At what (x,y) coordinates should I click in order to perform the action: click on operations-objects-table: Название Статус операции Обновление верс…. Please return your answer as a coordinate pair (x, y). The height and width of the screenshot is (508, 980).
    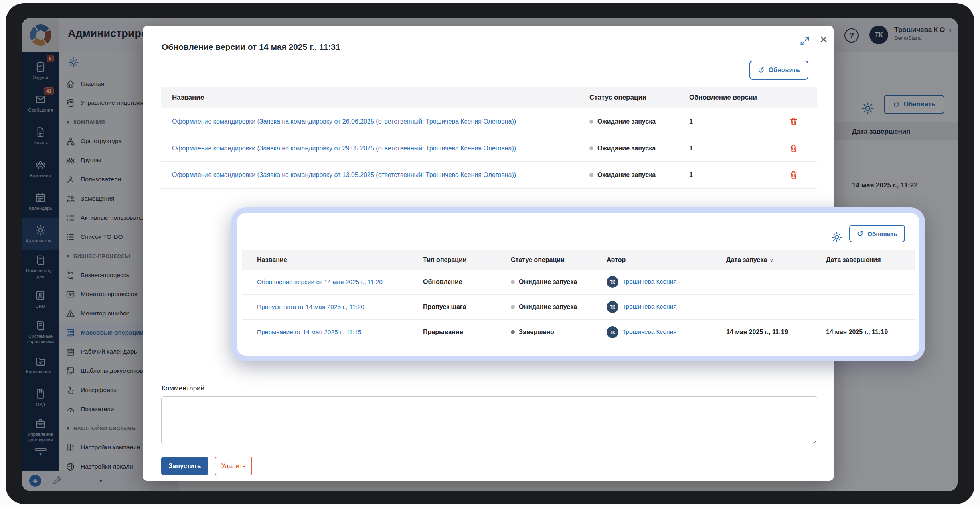
    Looking at the image, I should click on (489, 138).